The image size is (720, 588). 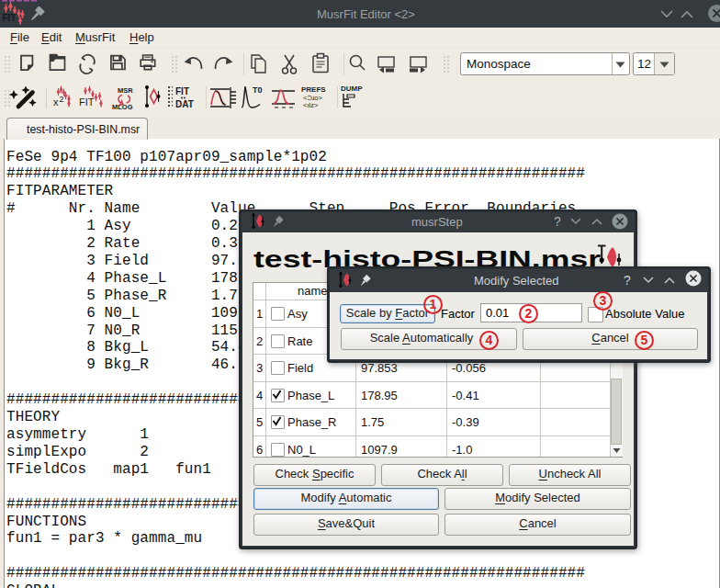 What do you see at coordinates (123, 107) in the screenshot?
I see `svg-text: MLOG` at bounding box center [123, 107].